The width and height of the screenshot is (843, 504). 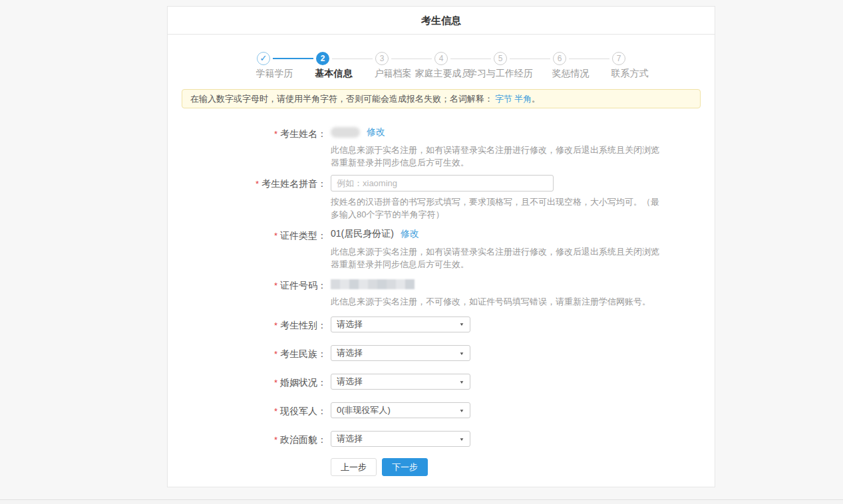 I want to click on field-military-service: *现役军人： 0(非现役军人) ▼, so click(x=441, y=410).